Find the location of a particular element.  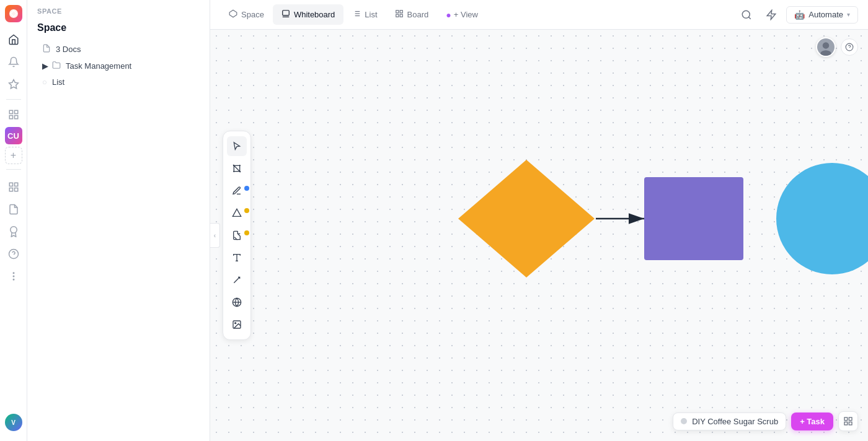

tab-list: List is located at coordinates (365, 15).